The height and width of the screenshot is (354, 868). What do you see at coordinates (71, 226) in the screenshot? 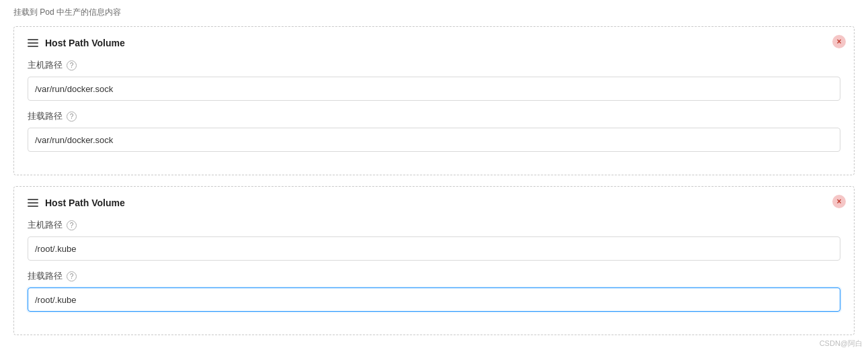
I see `host-path-help-icon-2: ?` at bounding box center [71, 226].